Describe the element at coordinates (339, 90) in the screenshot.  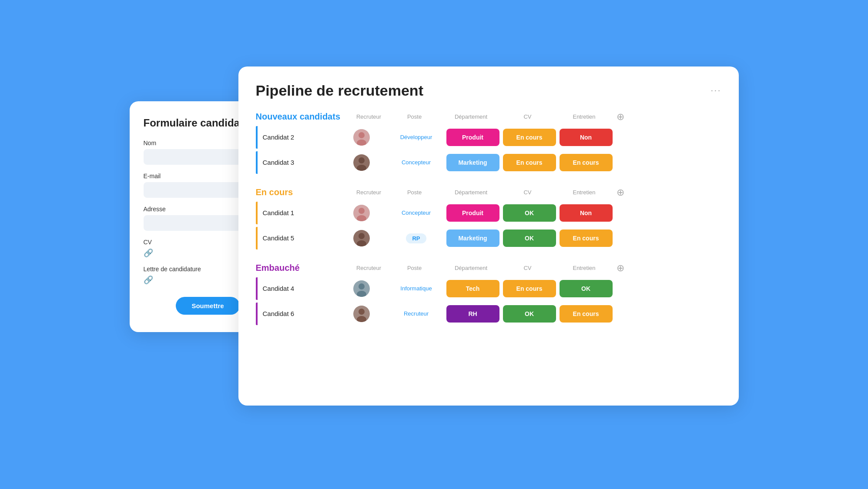
I see `pipeline-title: Pipeline de recrutement` at that location.